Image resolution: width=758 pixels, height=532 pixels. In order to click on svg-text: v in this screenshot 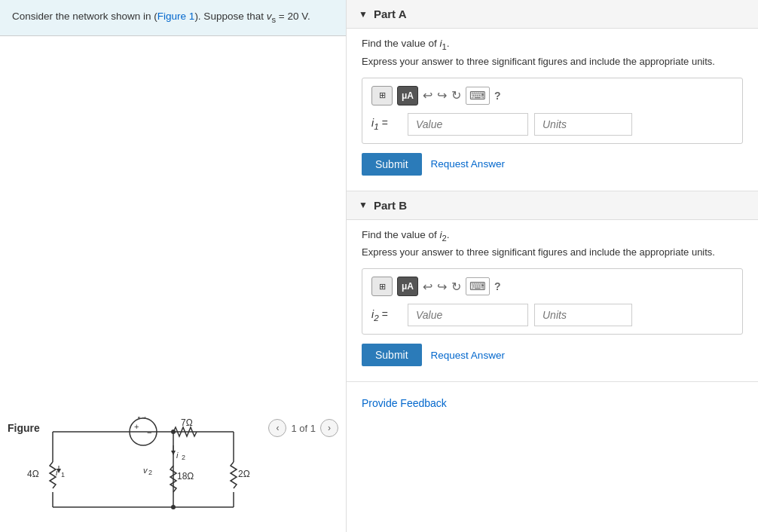, I will do `click(146, 470)`.